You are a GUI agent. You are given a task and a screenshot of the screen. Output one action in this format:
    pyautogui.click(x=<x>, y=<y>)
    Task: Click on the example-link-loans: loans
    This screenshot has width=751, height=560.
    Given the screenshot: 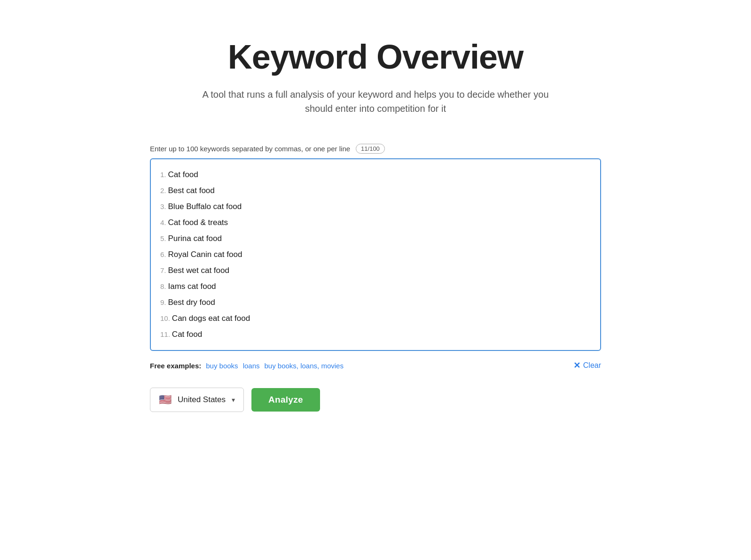 What is the action you would take?
    pyautogui.click(x=251, y=366)
    